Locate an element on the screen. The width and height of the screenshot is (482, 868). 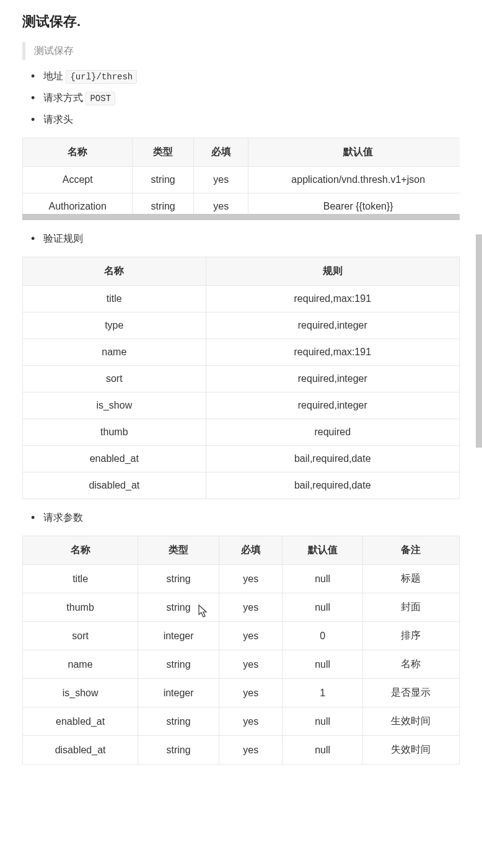
table-cell: disabled_at is located at coordinates (115, 486).